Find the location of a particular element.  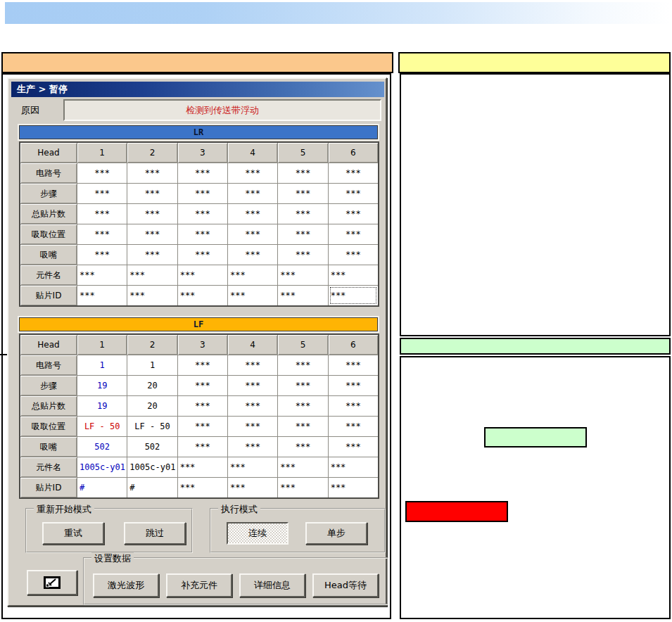

lf-head-col-6: 6 is located at coordinates (353, 345).